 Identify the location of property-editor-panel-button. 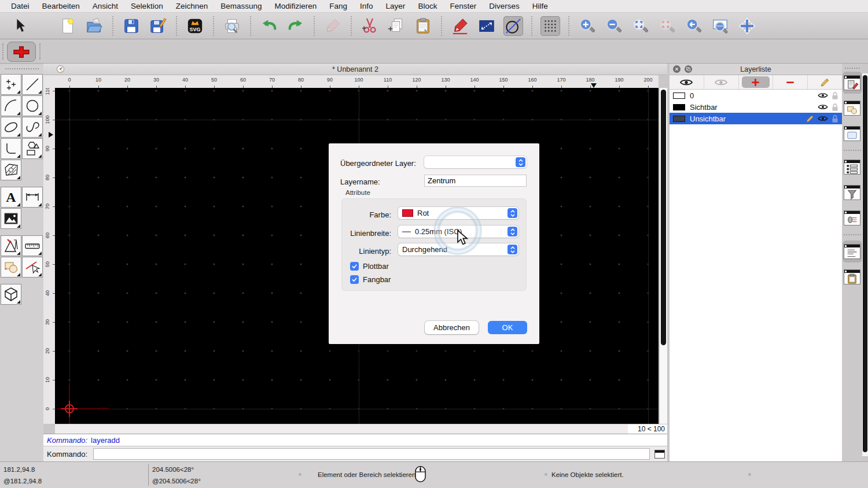
(852, 167).